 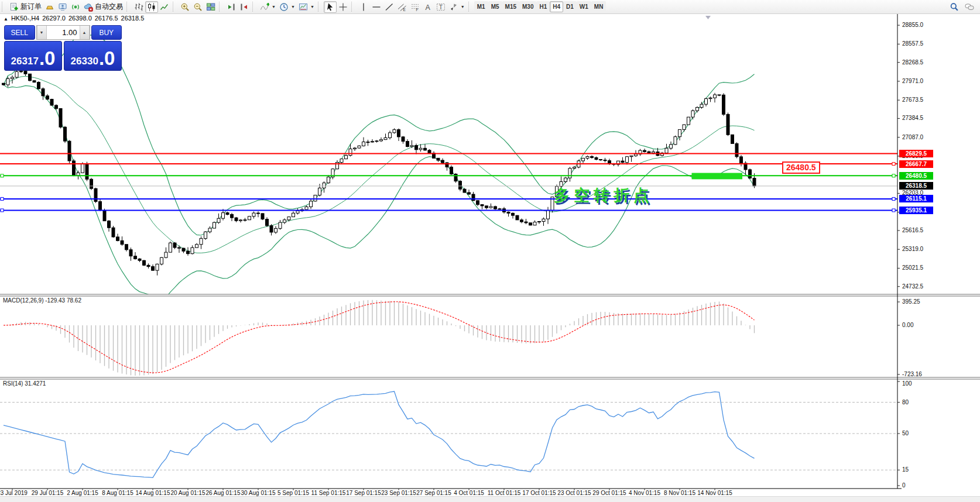 What do you see at coordinates (84, 33) in the screenshot?
I see `volume-increase-button: ▲` at bounding box center [84, 33].